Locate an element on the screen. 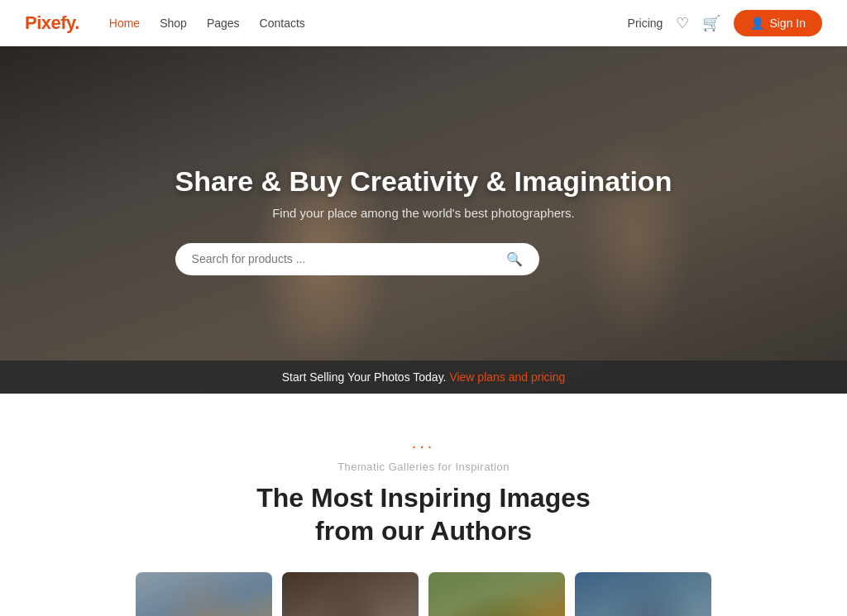  nav-item-pages: Pages is located at coordinates (223, 23).